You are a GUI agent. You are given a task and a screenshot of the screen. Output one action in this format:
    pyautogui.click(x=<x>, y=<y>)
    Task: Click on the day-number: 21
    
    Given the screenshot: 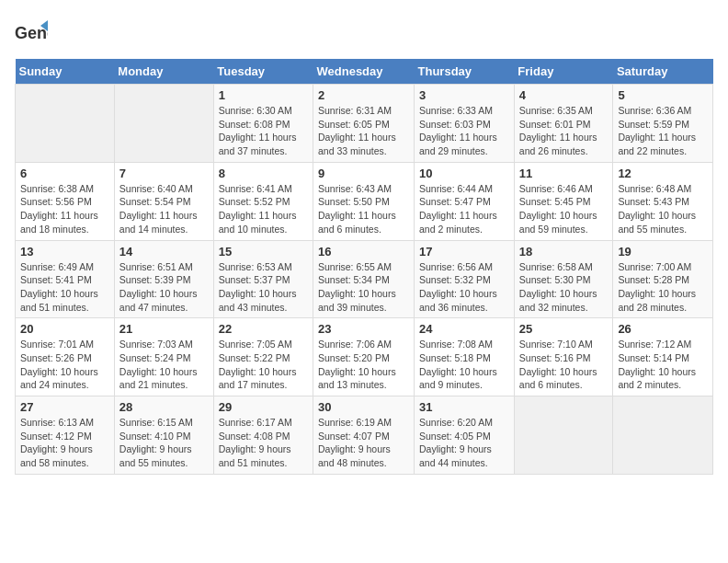 What is the action you would take?
    pyautogui.click(x=164, y=329)
    